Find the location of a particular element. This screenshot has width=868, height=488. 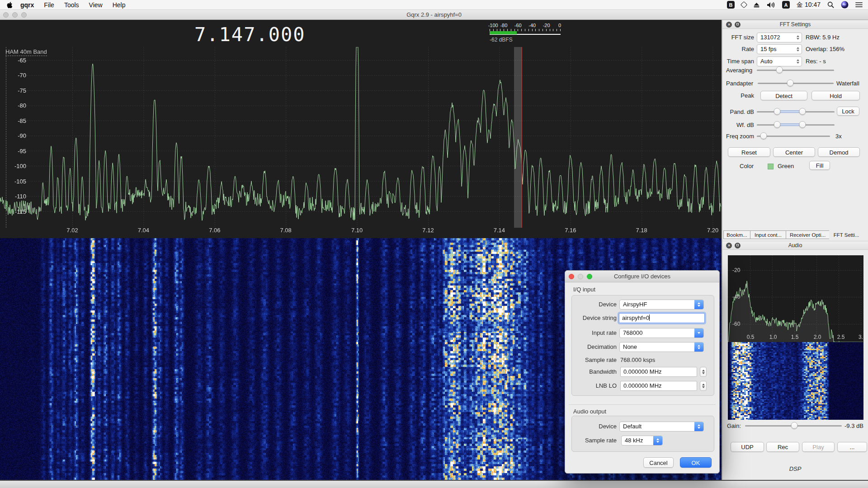

audio-fft-plot is located at coordinates (796, 299).